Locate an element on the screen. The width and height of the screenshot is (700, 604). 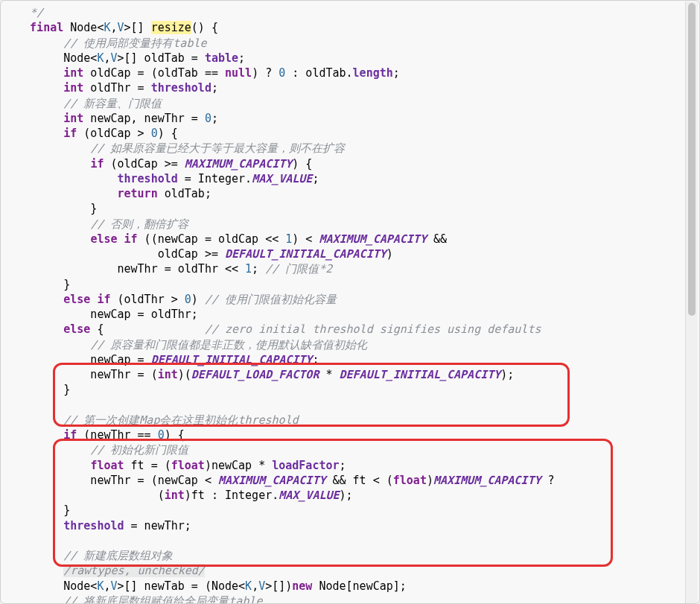
code-line: newCap = oldThr; is located at coordinates (354, 314).